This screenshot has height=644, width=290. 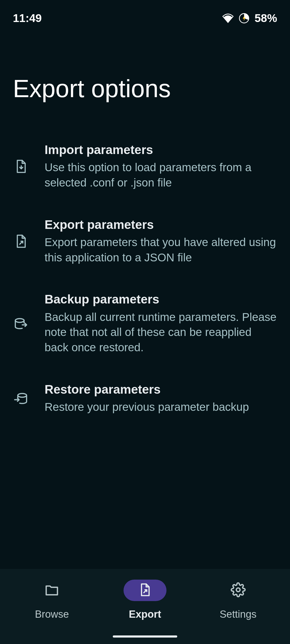 What do you see at coordinates (161, 150) in the screenshot?
I see `option-title: Import parameters` at bounding box center [161, 150].